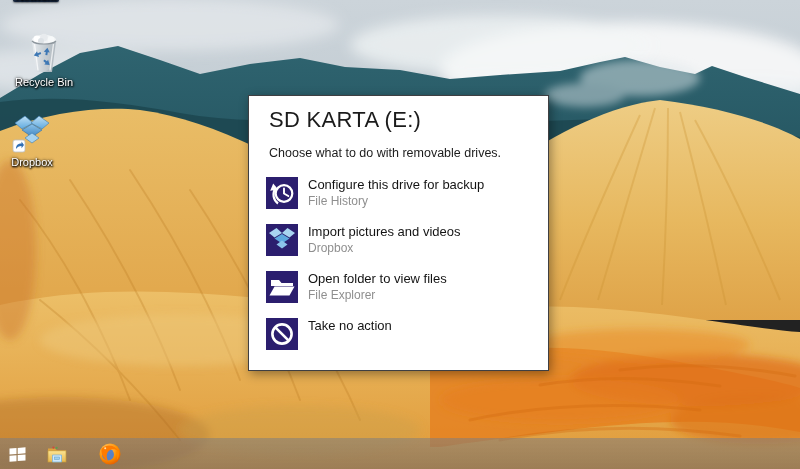 The image size is (800, 469). Describe the element at coordinates (110, 454) in the screenshot. I see `firefox-button` at that location.